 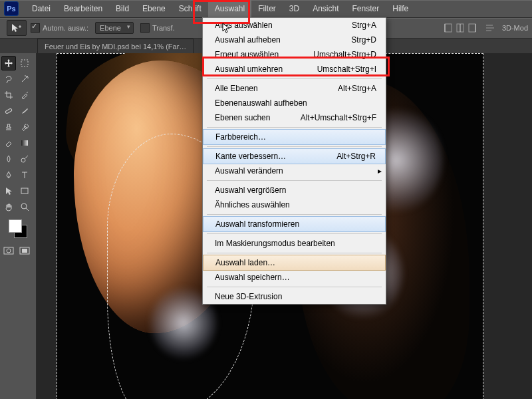 I want to click on menu-item: Auswahl aufhebenStrg+D, so click(x=294, y=40).